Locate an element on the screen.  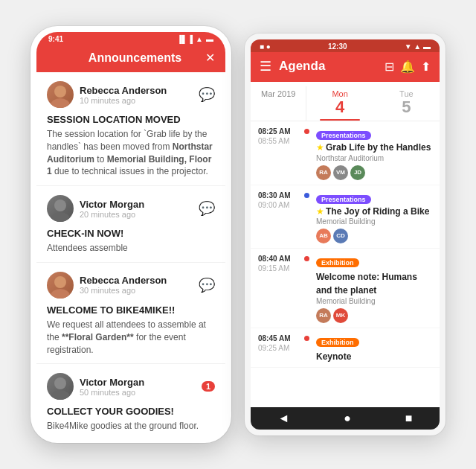
announcement-title: COLLECT YOUR GOODIES! is located at coordinates (131, 411).